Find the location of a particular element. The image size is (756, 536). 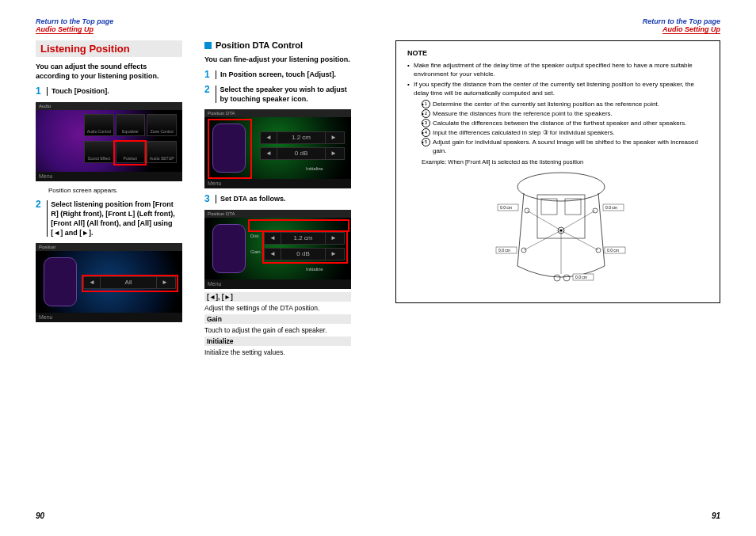

diag-label-e: 0.0 cm is located at coordinates (582, 277).